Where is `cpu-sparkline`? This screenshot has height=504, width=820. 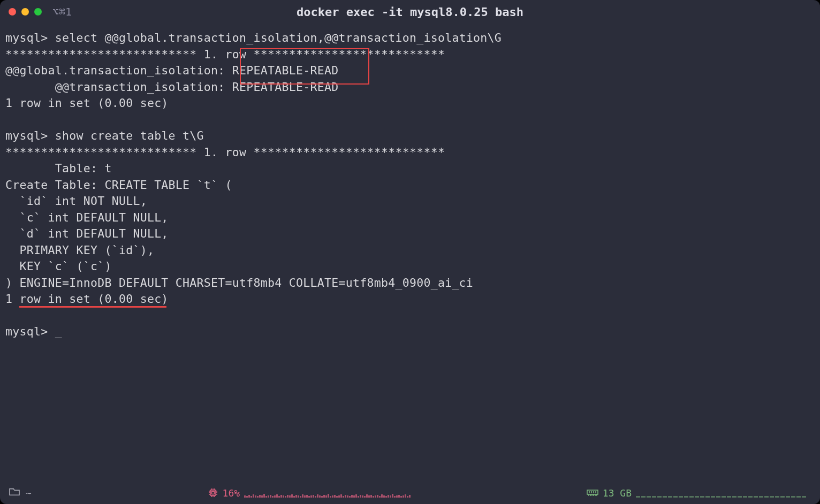
cpu-sparkline is located at coordinates (328, 493).